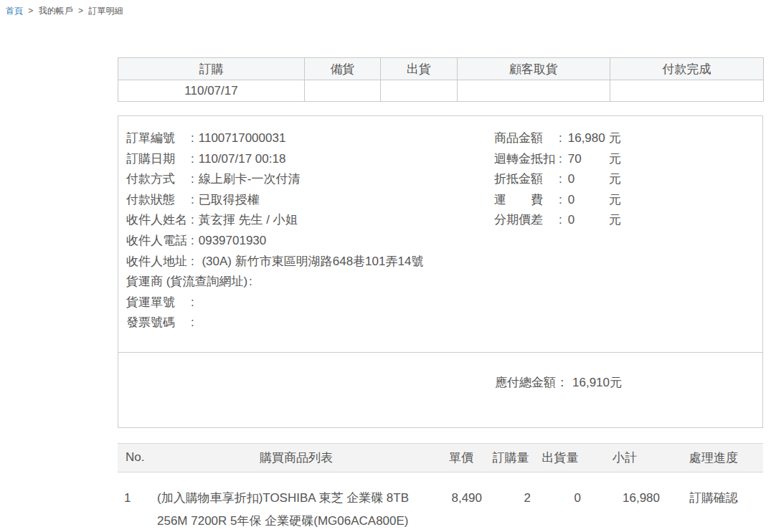 This screenshot has width=771, height=532. I want to click on goods-amount-value: 16,980, so click(588, 139).